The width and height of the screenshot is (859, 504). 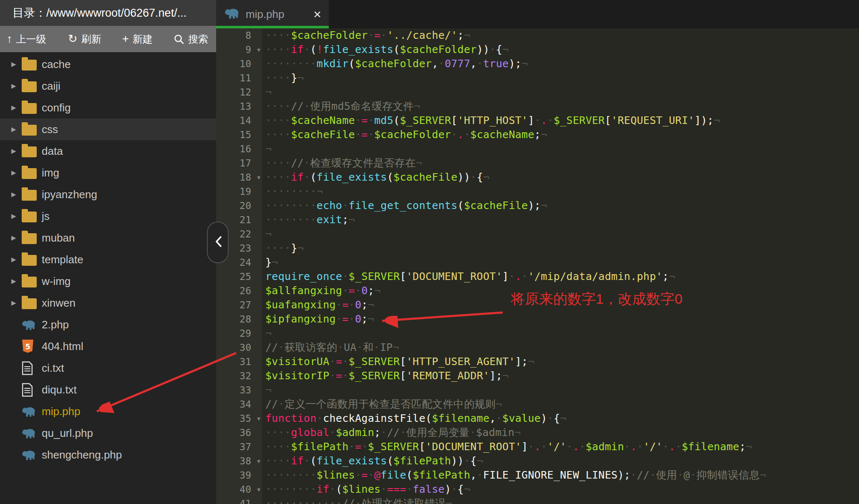 What do you see at coordinates (561, 234) in the screenshot?
I see `code-line-22: ¬` at bounding box center [561, 234].